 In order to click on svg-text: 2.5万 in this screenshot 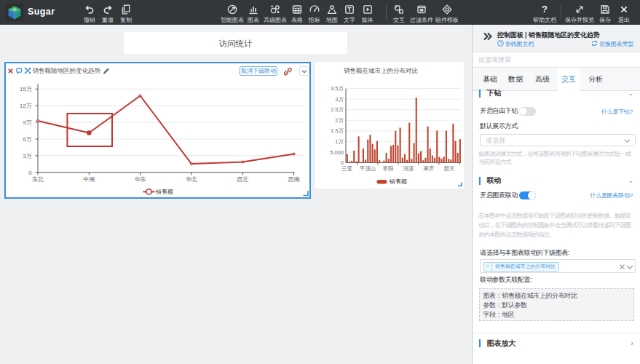, I will do `click(337, 109)`.